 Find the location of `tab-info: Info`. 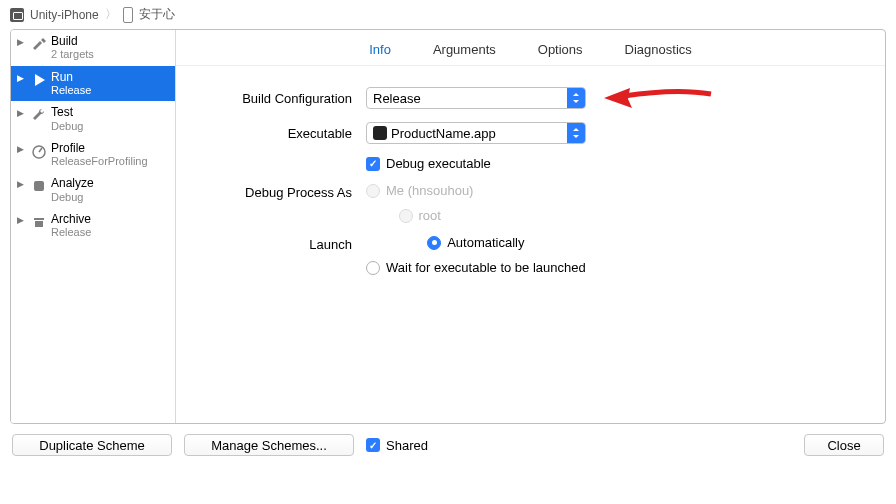

tab-info: Info is located at coordinates (380, 50).